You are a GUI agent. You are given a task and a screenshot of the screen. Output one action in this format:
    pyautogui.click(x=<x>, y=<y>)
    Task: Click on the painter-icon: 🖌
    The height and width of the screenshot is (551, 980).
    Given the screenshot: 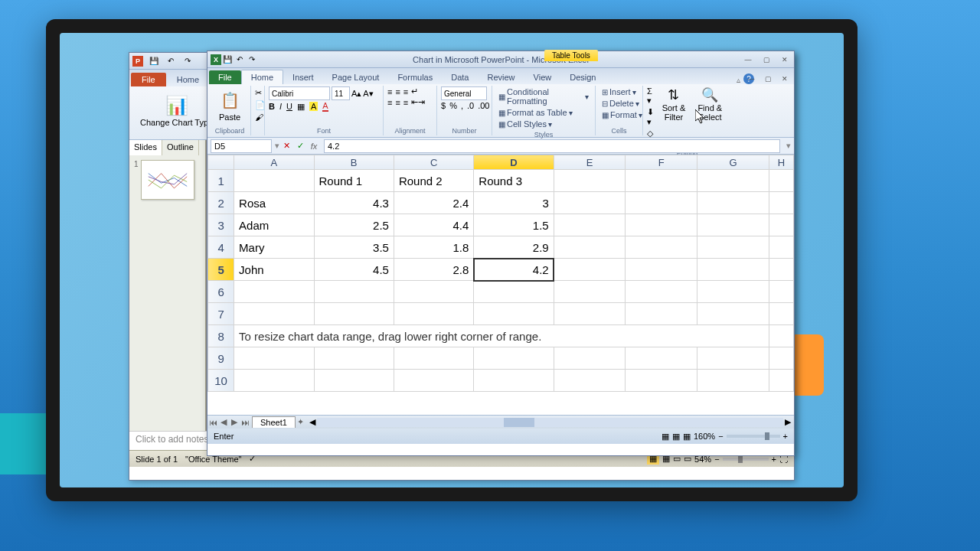 What is the action you would take?
    pyautogui.click(x=257, y=117)
    